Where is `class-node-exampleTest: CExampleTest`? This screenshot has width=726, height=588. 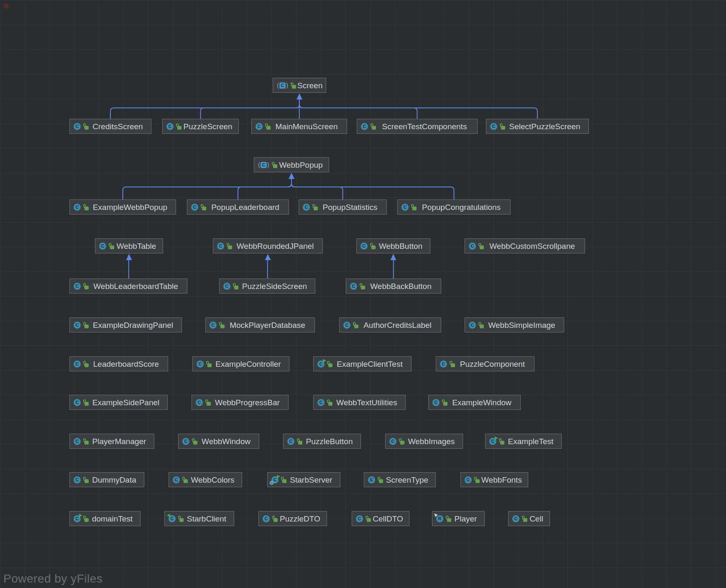 class-node-exampleTest: CExampleTest is located at coordinates (524, 441).